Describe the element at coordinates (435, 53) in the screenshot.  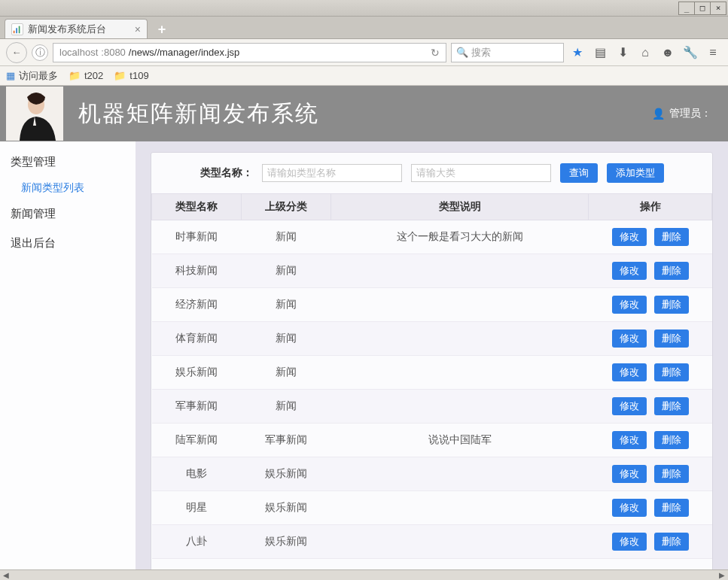
I see `refresh-icon: ↻` at that location.